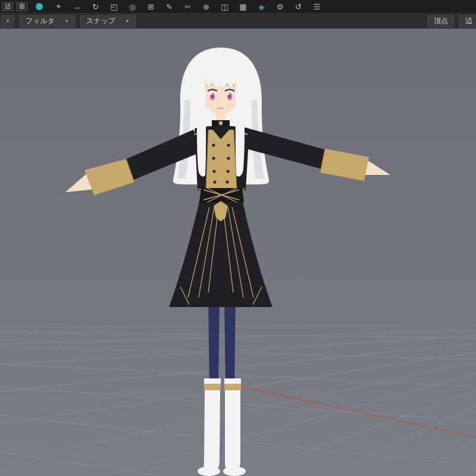 Image resolution: width=476 pixels, height=476 pixels. What do you see at coordinates (169, 7) in the screenshot?
I see `draw-tool-icon: ✎` at bounding box center [169, 7].